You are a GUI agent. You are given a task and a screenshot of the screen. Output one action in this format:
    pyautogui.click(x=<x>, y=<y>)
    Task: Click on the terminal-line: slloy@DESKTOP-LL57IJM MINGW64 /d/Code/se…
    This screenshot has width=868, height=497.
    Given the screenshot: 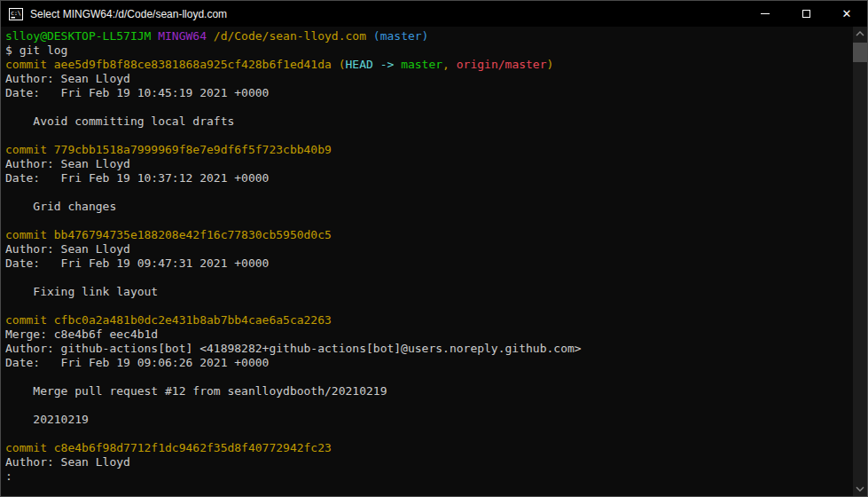 What is the action you would take?
    pyautogui.click(x=429, y=36)
    